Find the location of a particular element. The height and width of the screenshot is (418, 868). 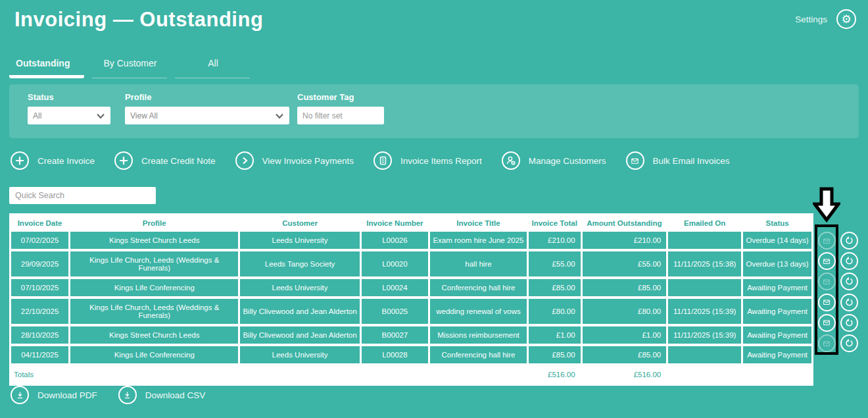

cell-invoice-number: L00020 is located at coordinates (395, 264).